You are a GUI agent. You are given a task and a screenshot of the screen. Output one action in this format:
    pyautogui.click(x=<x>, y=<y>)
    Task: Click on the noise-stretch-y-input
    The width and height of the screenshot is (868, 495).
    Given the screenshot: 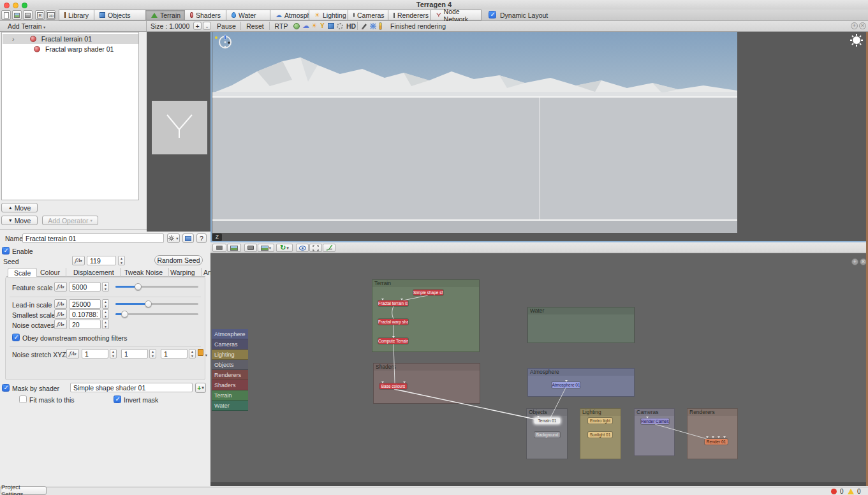 What is the action you would take?
    pyautogui.click(x=135, y=353)
    